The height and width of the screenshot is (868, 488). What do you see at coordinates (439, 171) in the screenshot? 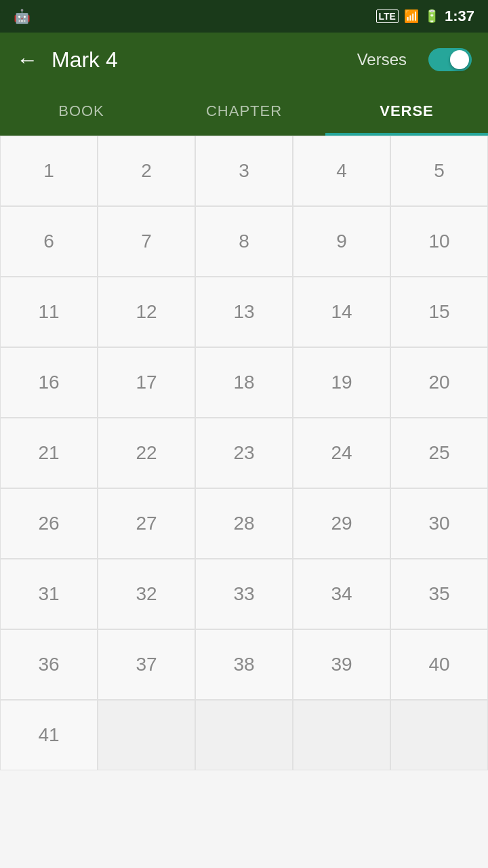
I see `verse-cell: 5` at bounding box center [439, 171].